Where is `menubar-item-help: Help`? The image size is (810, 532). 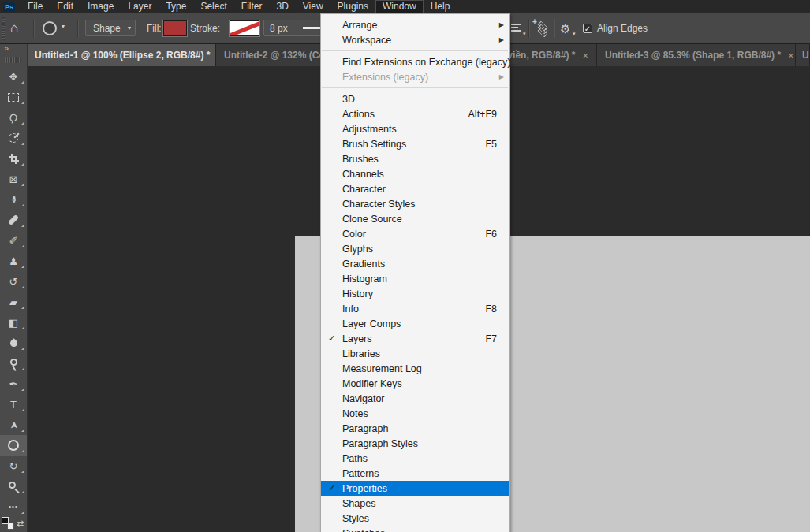 menubar-item-help: Help is located at coordinates (440, 6).